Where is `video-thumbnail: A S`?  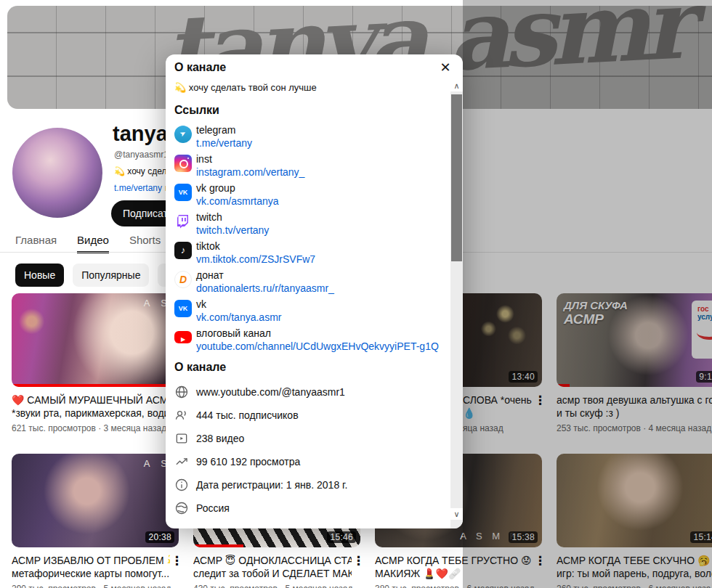 video-thumbnail: A S is located at coordinates (95, 340).